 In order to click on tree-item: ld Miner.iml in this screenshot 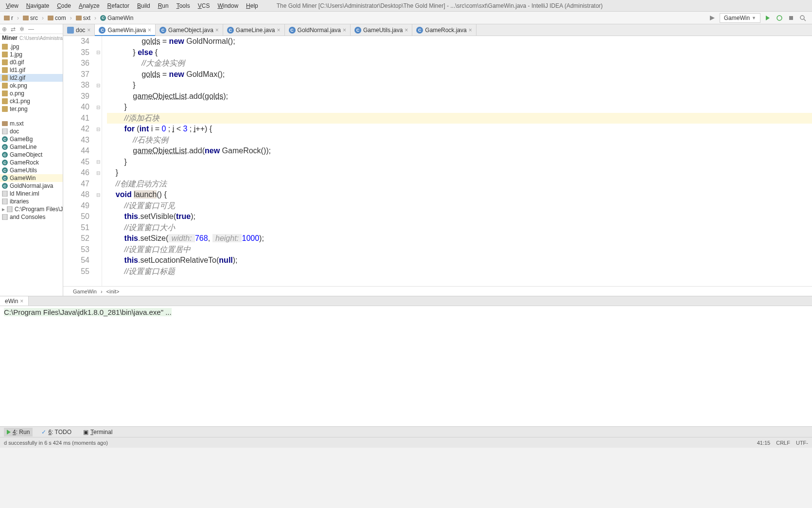, I will do `click(31, 194)`.